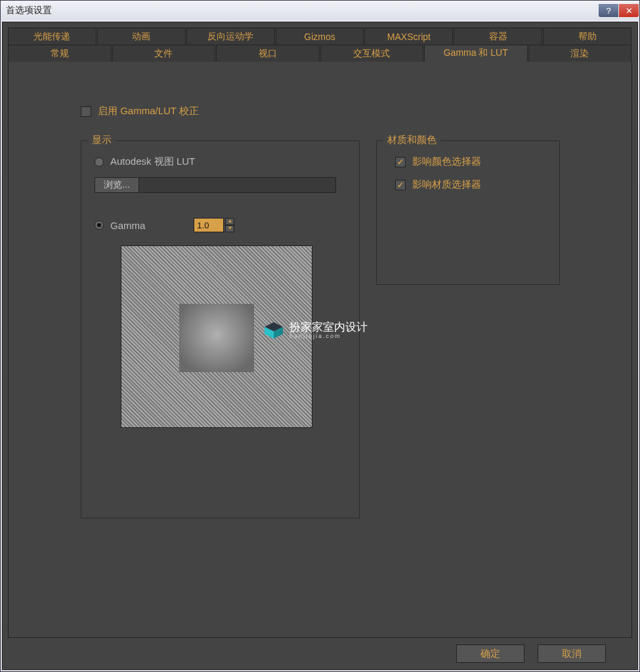 The width and height of the screenshot is (640, 672). What do you see at coordinates (400, 185) in the screenshot?
I see `affect-material-checkbox` at bounding box center [400, 185].